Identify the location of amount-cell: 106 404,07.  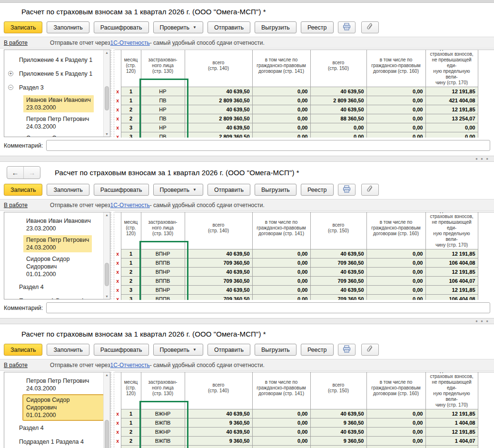
(452, 281).